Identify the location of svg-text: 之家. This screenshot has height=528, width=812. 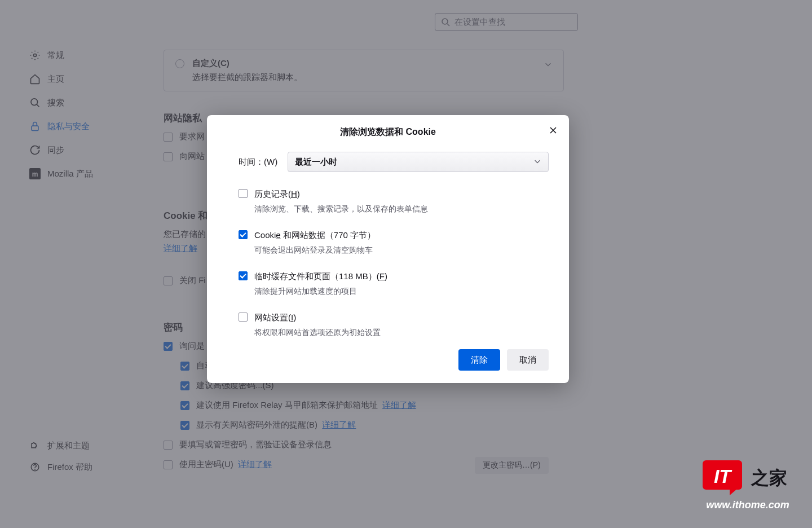
(769, 478).